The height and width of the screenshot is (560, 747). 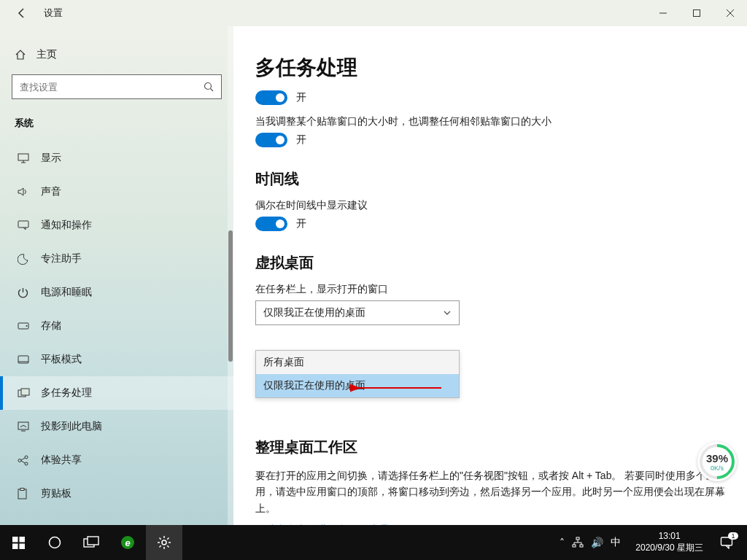 I want to click on dropdown-list: 所有桌面 仅限我正在使用的桌面, so click(x=357, y=374).